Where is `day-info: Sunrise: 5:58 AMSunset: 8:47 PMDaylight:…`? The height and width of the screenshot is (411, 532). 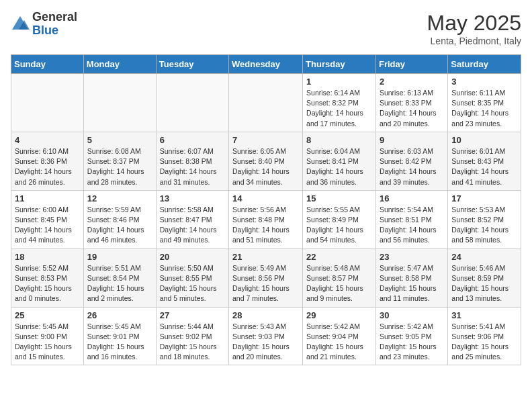
day-info: Sunrise: 5:58 AMSunset: 8:47 PMDaylight:… is located at coordinates (192, 226).